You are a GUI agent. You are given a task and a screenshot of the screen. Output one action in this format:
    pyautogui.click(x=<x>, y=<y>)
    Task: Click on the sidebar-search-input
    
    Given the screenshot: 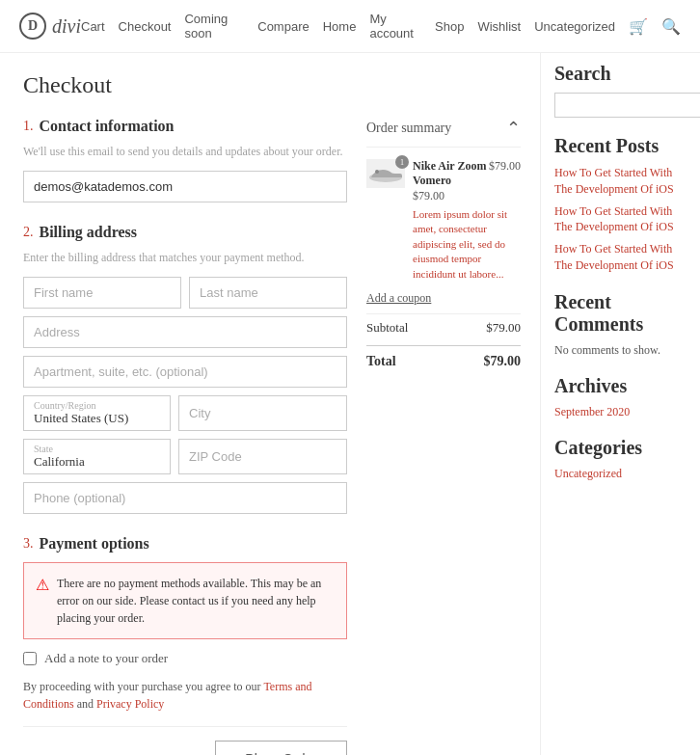 What is the action you would take?
    pyautogui.click(x=627, y=105)
    